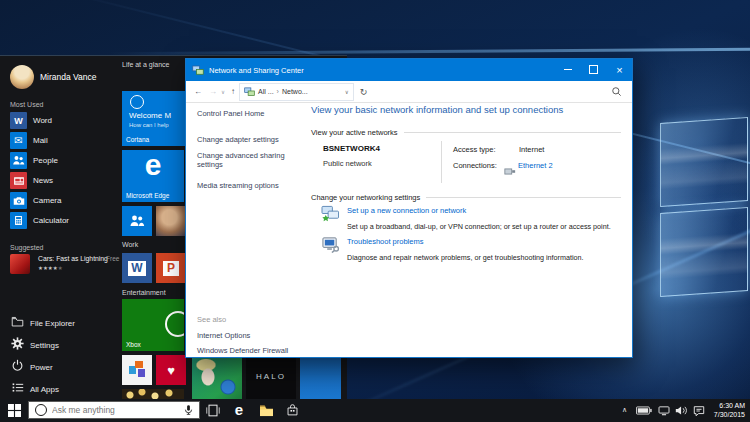  I want to click on tile-frozen-game, so click(217, 376).